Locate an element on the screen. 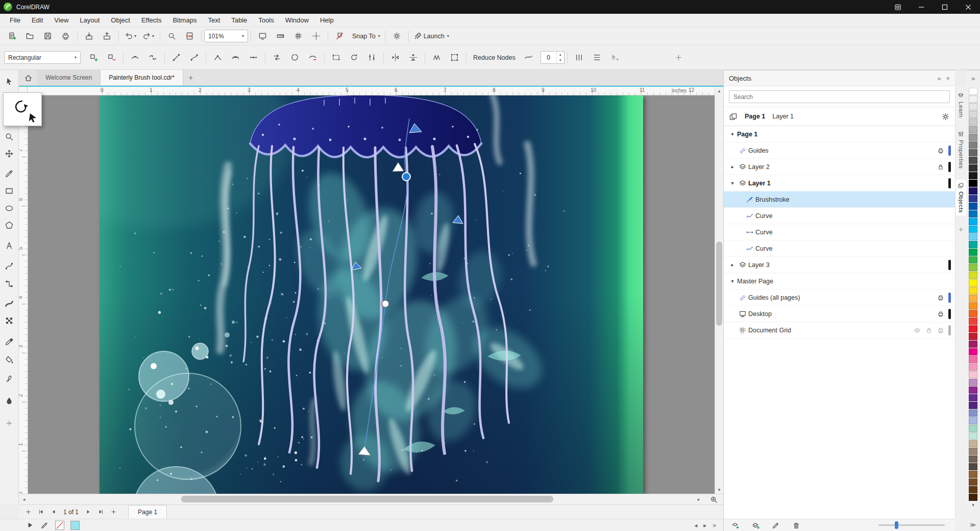 Image resolution: width=980 pixels, height=531 pixels. customize-property-bar-button is located at coordinates (679, 57).